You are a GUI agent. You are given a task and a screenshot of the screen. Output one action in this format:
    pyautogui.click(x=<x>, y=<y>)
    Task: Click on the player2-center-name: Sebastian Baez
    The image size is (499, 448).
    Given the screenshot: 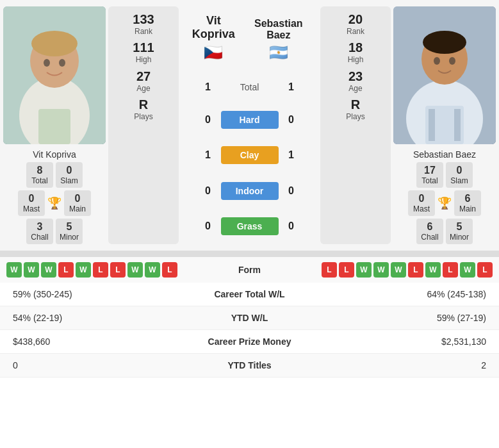 What is the action you would take?
    pyautogui.click(x=279, y=31)
    